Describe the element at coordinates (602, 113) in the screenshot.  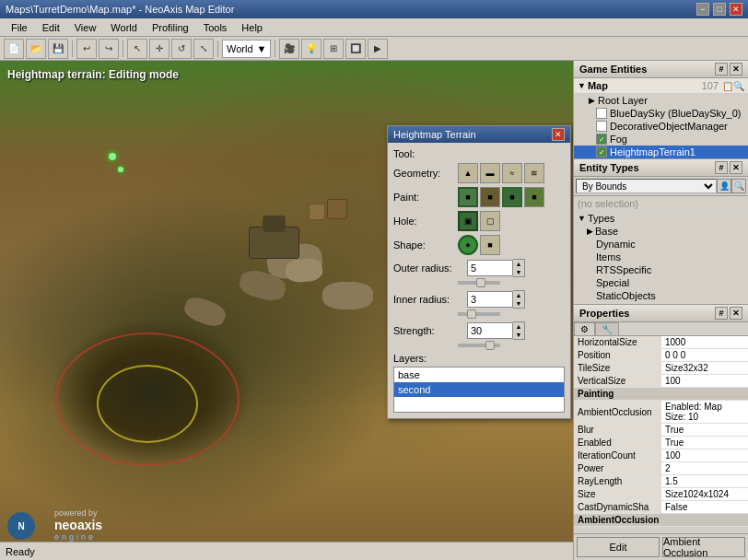
I see `bluedaysky-checkbox` at that location.